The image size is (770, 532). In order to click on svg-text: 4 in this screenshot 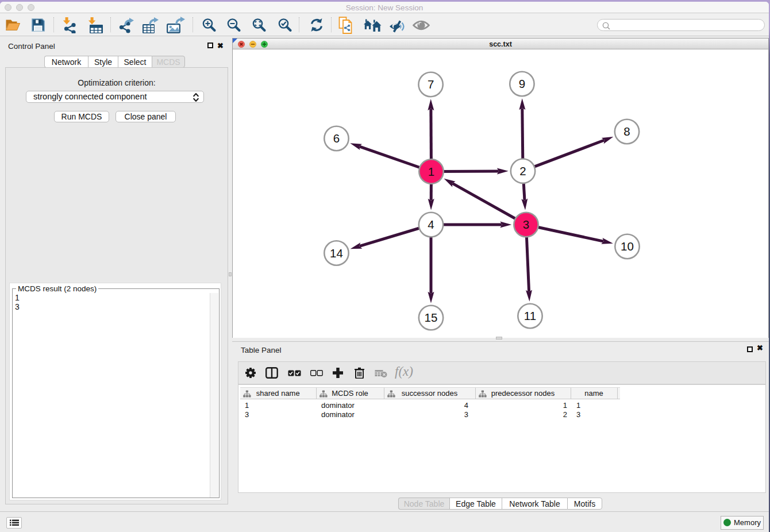, I will do `click(431, 224)`.